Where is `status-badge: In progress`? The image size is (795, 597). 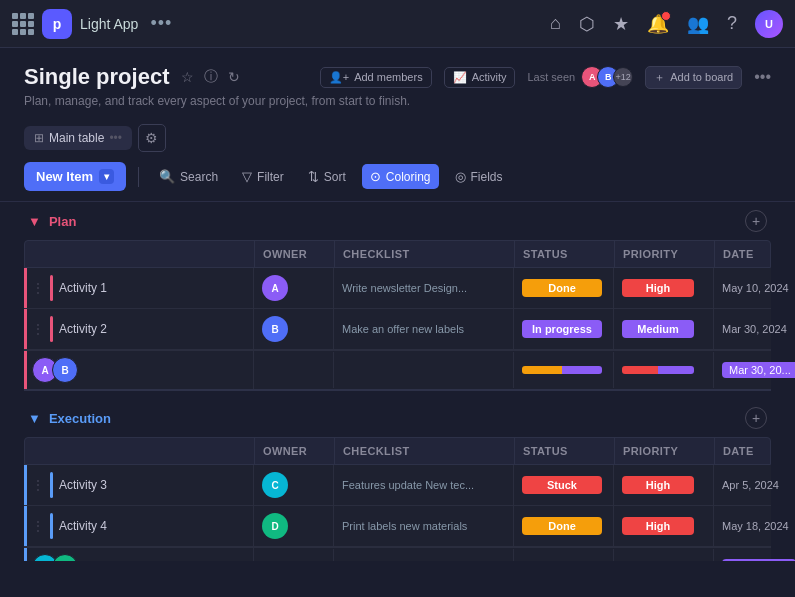
status-badge: In progress is located at coordinates (562, 329).